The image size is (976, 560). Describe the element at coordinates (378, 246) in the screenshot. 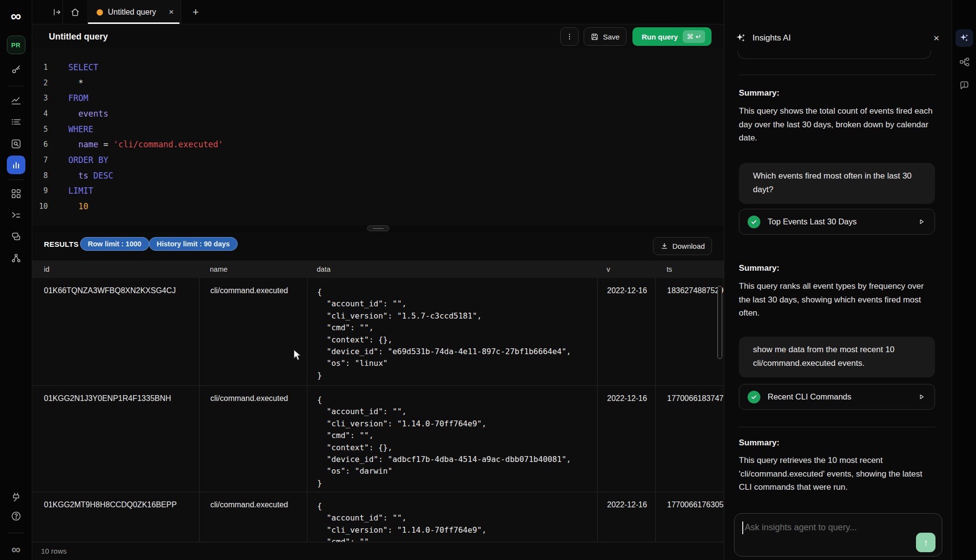

I see `results-toolbar: RESULTS Row limit : 1000 History limit :…` at that location.